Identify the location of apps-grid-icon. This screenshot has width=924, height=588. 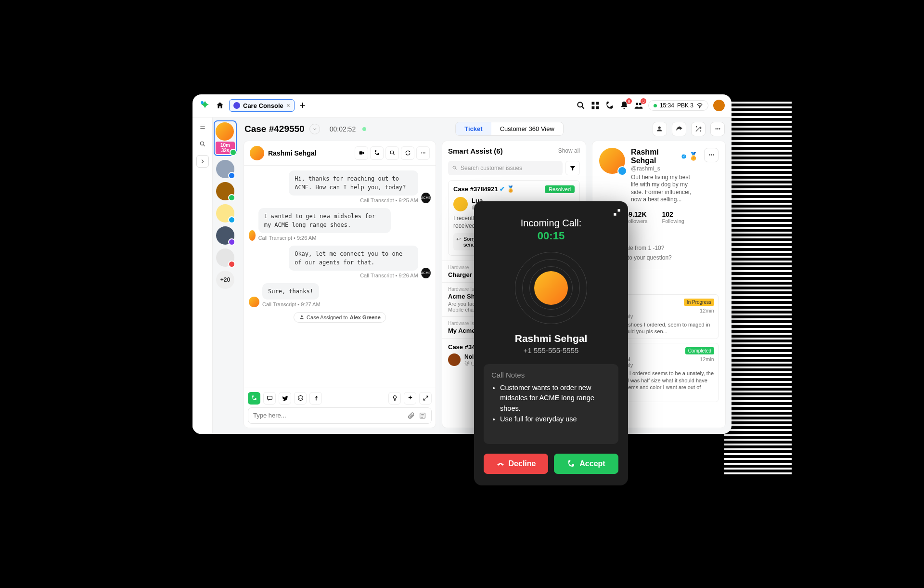
(595, 105).